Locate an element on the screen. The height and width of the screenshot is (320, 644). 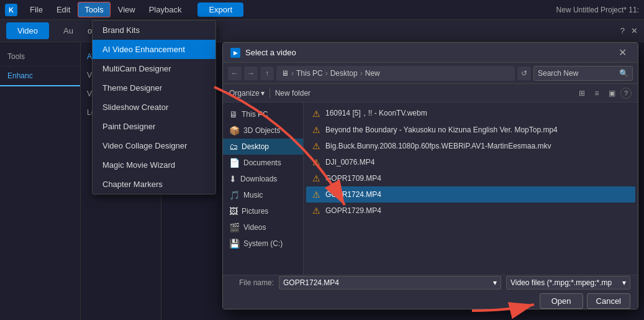
file-warning-icon-1: ⚠ is located at coordinates (317, 130).